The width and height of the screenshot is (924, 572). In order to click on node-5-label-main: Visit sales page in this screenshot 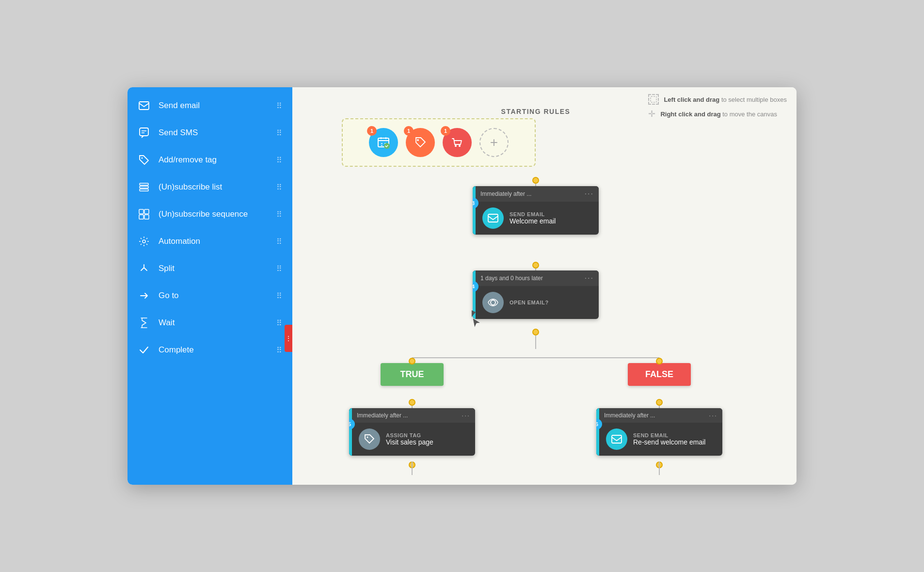, I will do `click(410, 442)`.